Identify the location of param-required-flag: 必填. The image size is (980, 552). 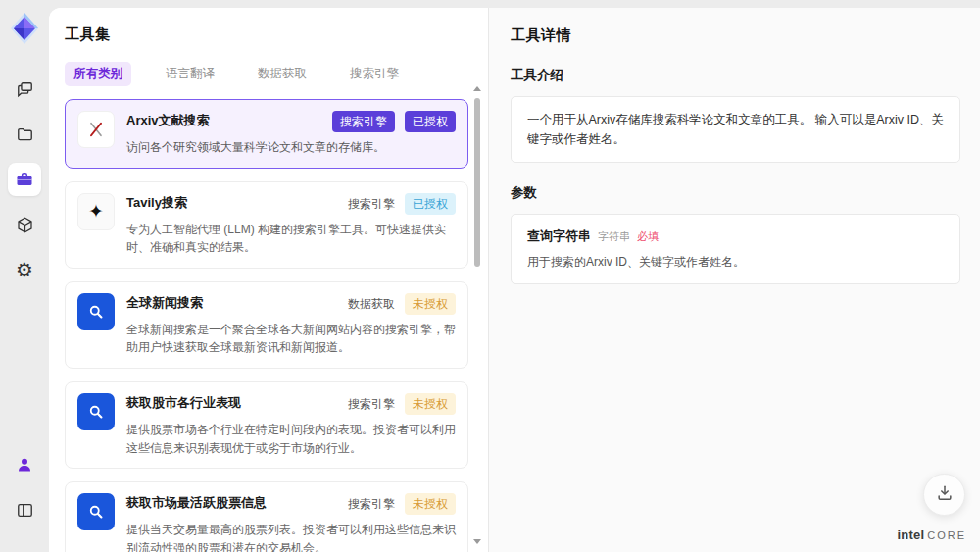
(648, 237).